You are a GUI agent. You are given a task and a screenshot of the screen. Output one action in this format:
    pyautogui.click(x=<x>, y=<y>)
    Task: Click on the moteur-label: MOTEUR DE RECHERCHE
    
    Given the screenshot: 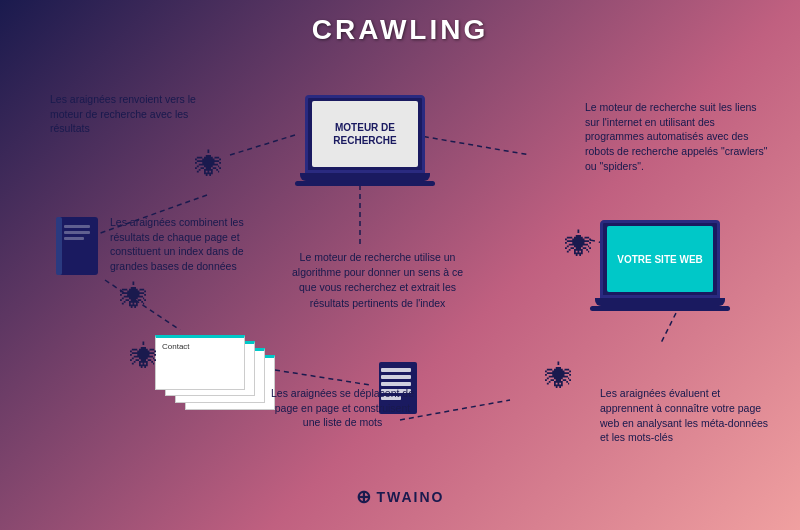 What is the action you would take?
    pyautogui.click(x=365, y=134)
    